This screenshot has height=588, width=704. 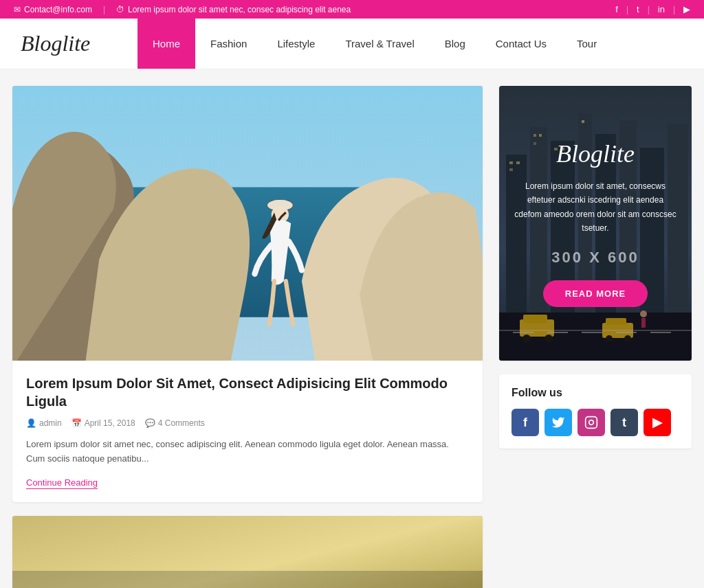 What do you see at coordinates (150, 423) in the screenshot?
I see `comment-icon: 💬` at bounding box center [150, 423].